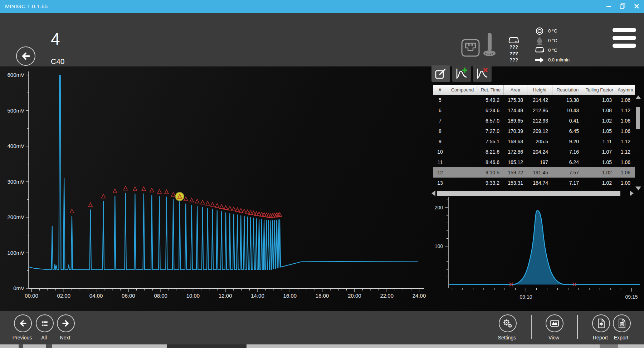  Describe the element at coordinates (540, 162) in the screenshot. I see `table-cell: 197` at that location.